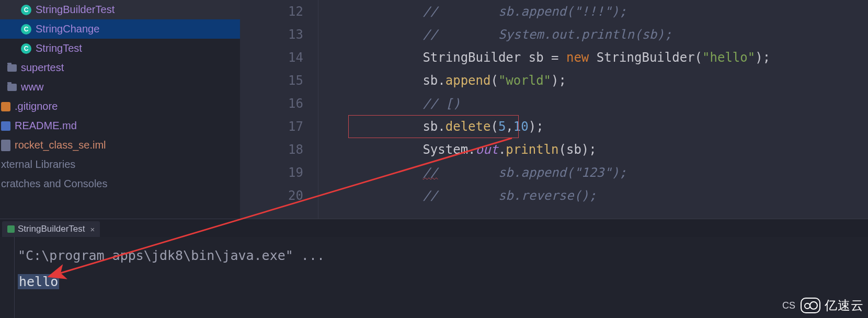 The height and width of the screenshot is (318, 868). Describe the element at coordinates (272, 58) in the screenshot. I see `line-number: 14` at that location.